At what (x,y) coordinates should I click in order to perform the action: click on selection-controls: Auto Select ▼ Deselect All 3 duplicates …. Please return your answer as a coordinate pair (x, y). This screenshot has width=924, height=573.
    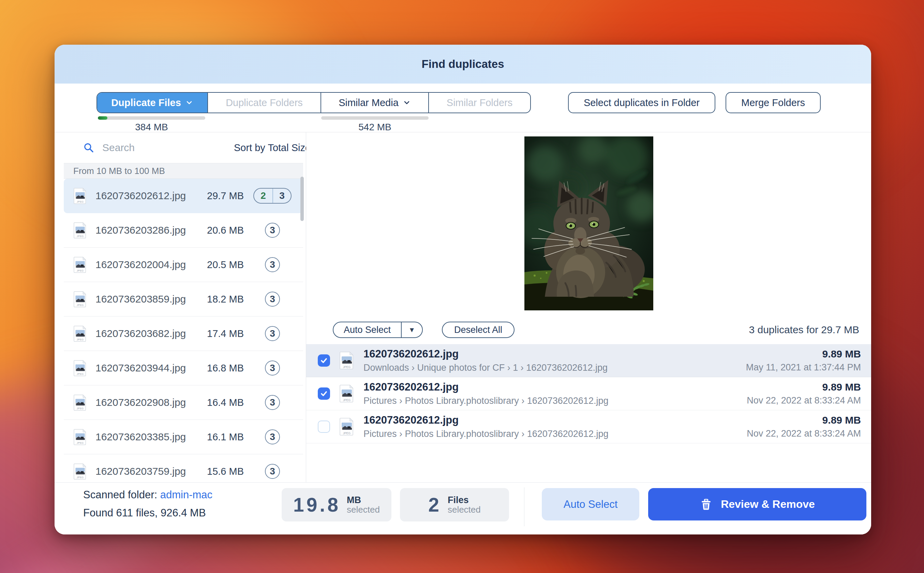
    Looking at the image, I should click on (596, 330).